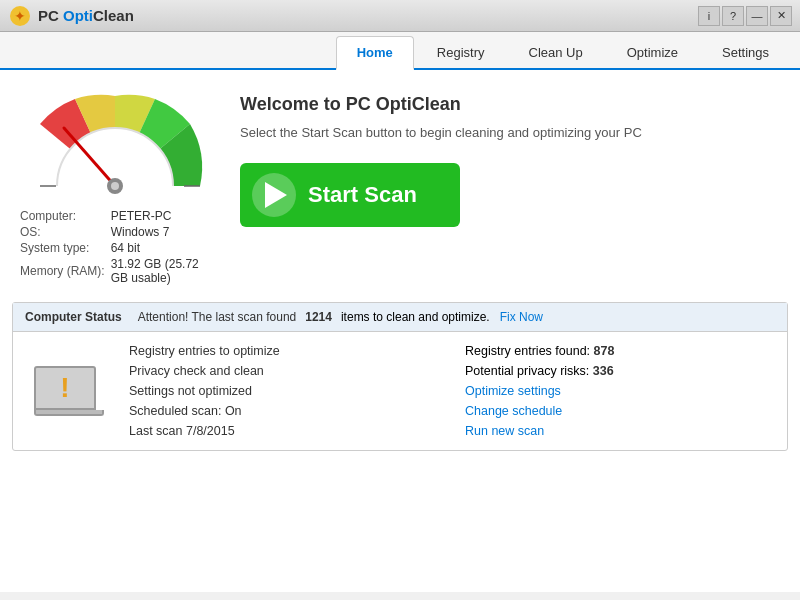 The height and width of the screenshot is (600, 800). Describe the element at coordinates (461, 52) in the screenshot. I see `tab-registry: Registry` at that location.